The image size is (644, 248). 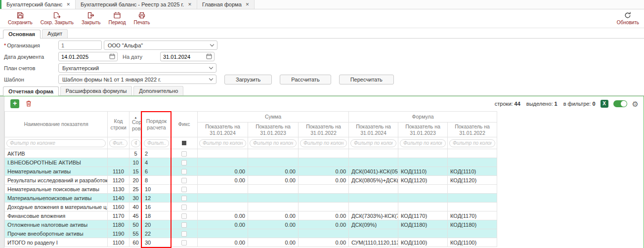 What do you see at coordinates (118, 18) in the screenshot?
I see `calendar-button: Период` at bounding box center [118, 18].